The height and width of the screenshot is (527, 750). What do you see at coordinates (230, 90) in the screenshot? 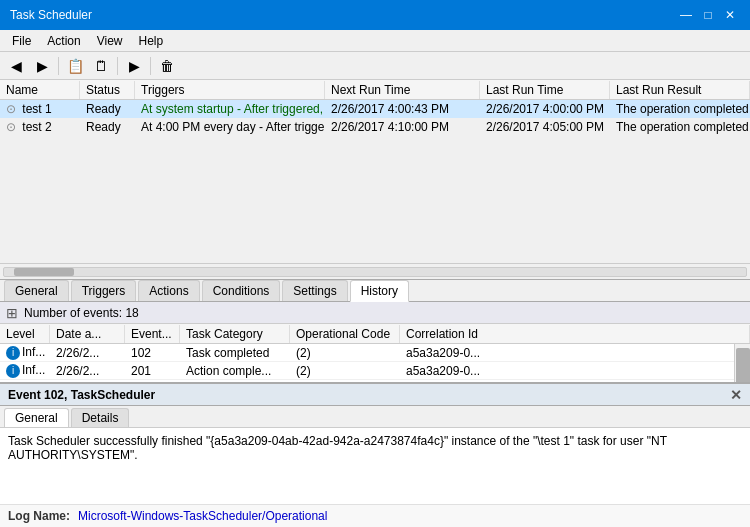
I see `col-triggers: Triggers` at bounding box center [230, 90].